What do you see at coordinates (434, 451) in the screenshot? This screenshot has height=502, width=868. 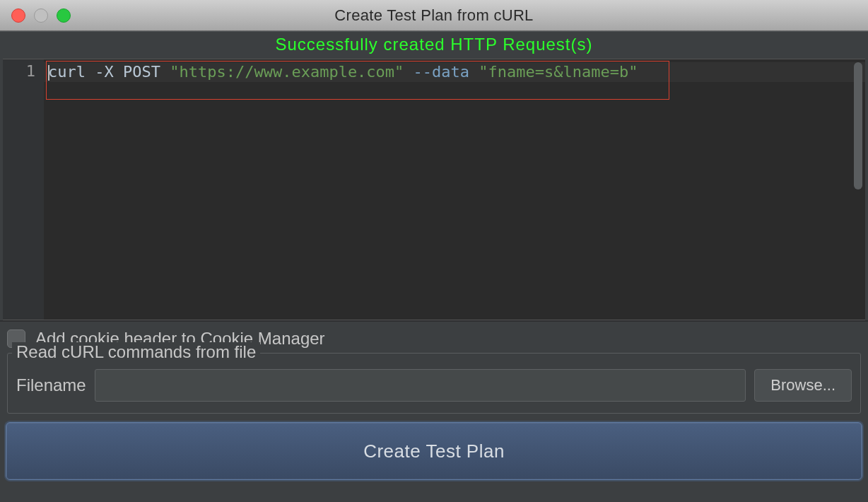 I see `create-test-plan-button: Create Test Plan` at bounding box center [434, 451].